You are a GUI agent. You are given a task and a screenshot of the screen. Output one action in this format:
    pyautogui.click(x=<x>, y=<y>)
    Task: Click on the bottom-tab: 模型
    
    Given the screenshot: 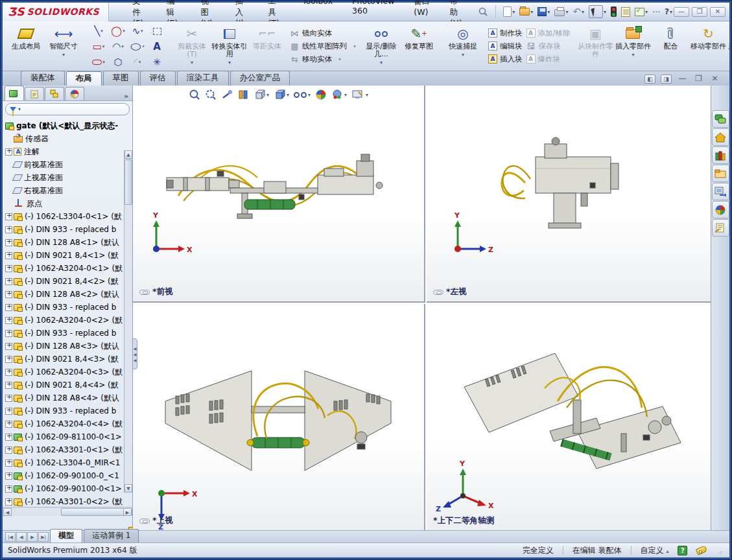 What is the action you would take?
    pyautogui.click(x=66, y=535)
    